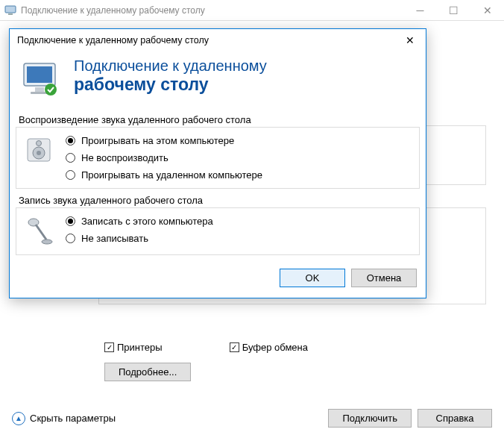  I want to click on playback-none-label: Не воспроизводить, so click(125, 158).